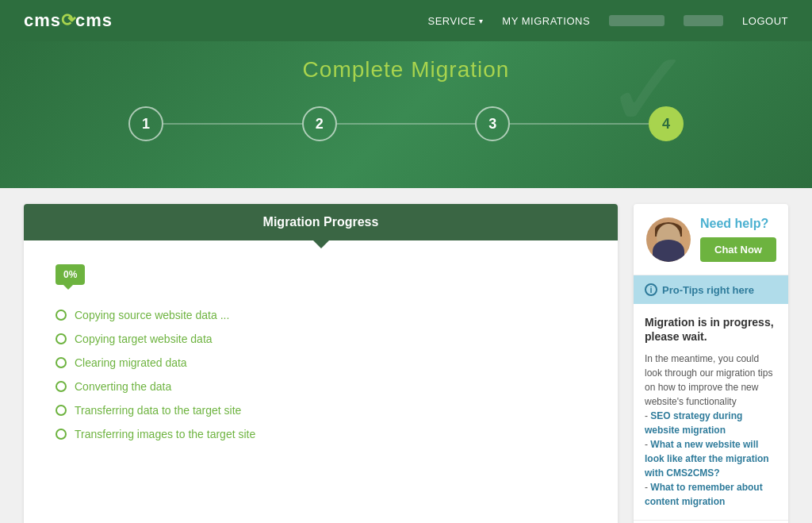 Image resolution: width=812 pixels, height=523 pixels. I want to click on migration-header: Migration Progress, so click(320, 222).